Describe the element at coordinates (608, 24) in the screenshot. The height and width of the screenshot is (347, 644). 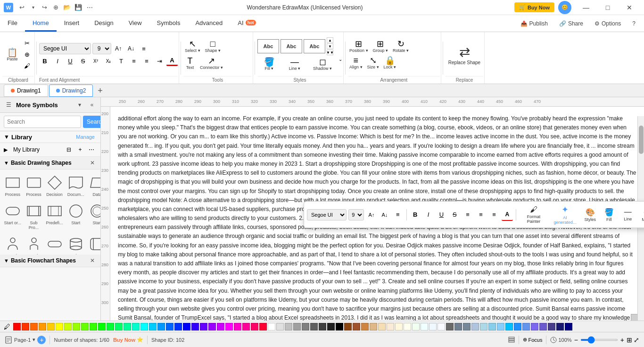
I see `options-button: ⚙ Options` at that location.